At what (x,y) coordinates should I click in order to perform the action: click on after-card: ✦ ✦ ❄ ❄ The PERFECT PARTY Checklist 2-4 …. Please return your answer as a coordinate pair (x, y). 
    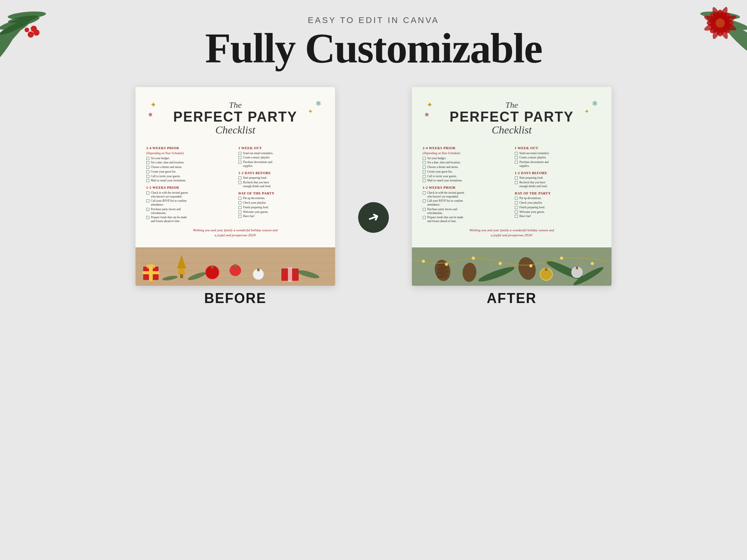
    Looking at the image, I should click on (512, 186).